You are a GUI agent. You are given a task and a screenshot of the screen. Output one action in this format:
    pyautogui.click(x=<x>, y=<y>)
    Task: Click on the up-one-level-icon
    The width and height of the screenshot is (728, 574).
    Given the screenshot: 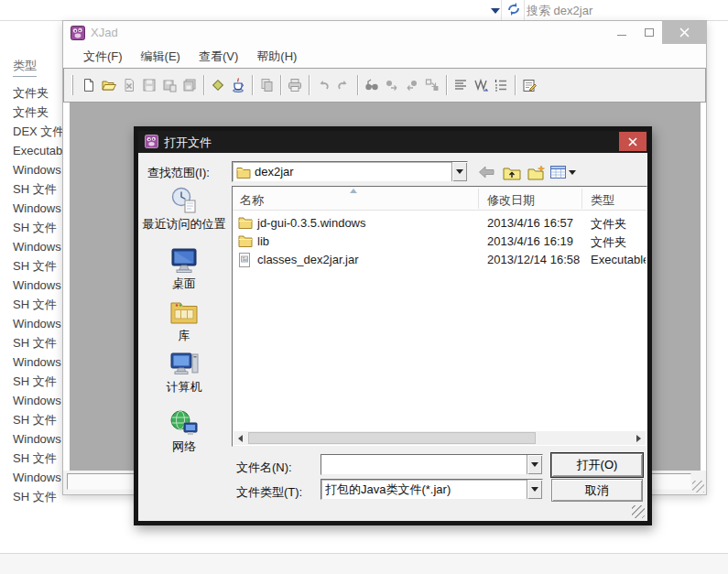 What is the action you would take?
    pyautogui.click(x=512, y=172)
    